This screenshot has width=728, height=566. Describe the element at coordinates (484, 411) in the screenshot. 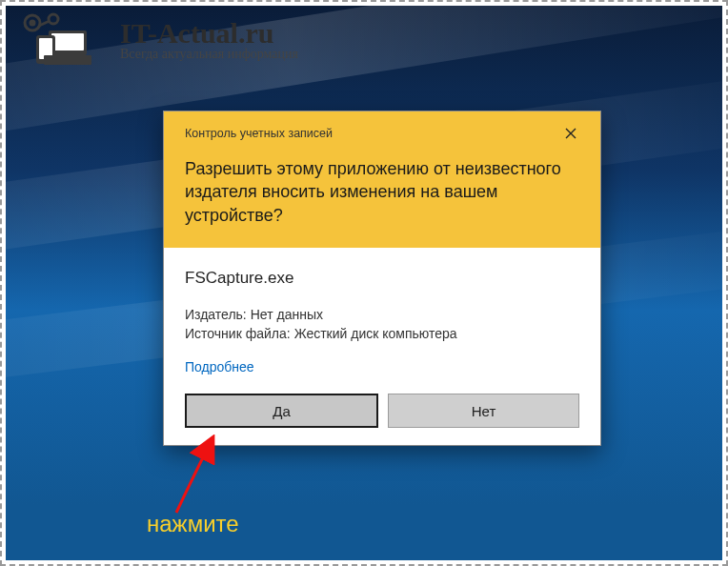

I see `no-button: Нет` at that location.